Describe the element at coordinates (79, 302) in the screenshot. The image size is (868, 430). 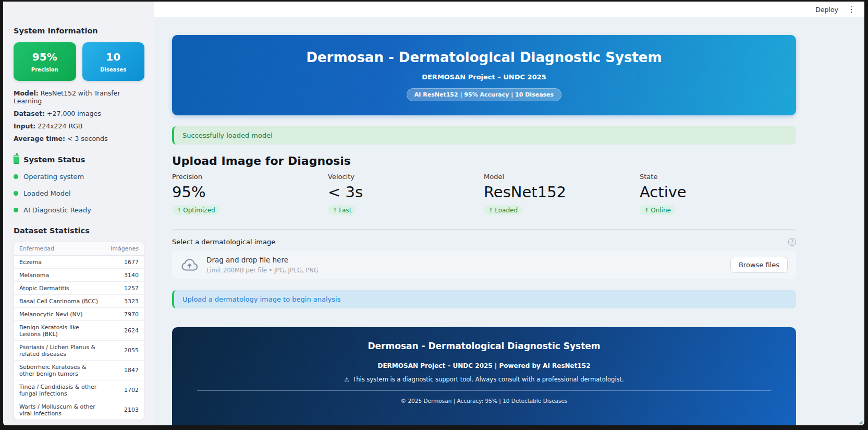
I see `table-row: Basal Cell Carcinoma (BCC)3323` at that location.